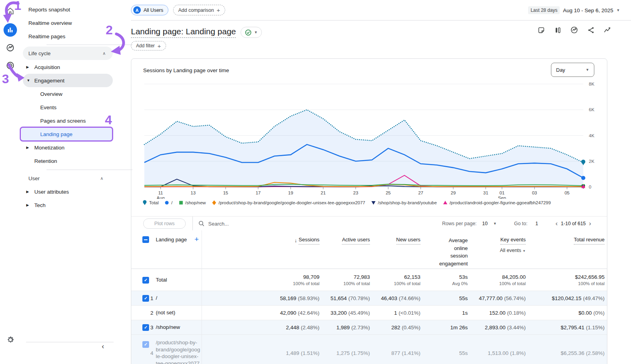  Describe the element at coordinates (67, 36) in the screenshot. I see `sidebar-item-realtime-pages: Realtime pages` at that location.